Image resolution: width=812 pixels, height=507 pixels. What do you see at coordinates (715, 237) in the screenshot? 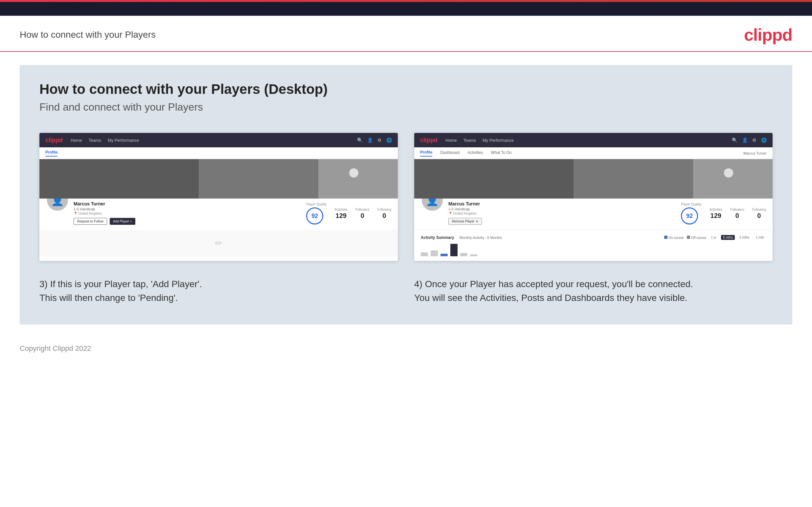
I see `time-filters: On course Off course 1 yr 6 mths 3 mths …` at bounding box center [715, 237].